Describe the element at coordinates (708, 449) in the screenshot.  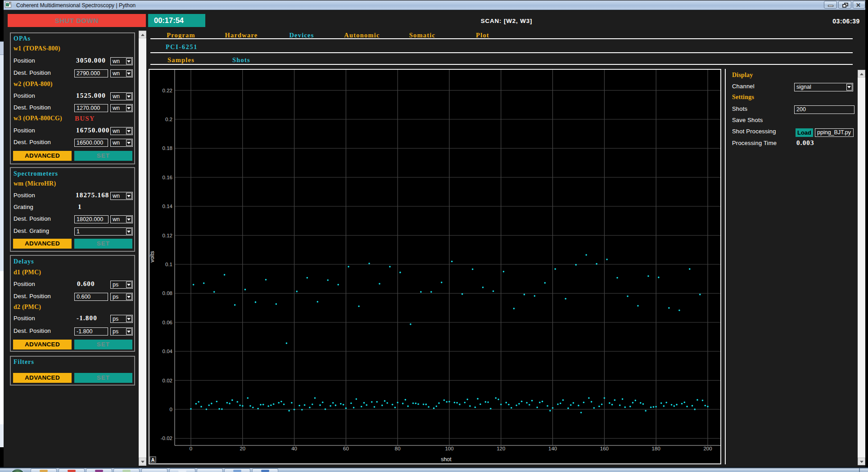
I see `svg-text: 200` at that location.